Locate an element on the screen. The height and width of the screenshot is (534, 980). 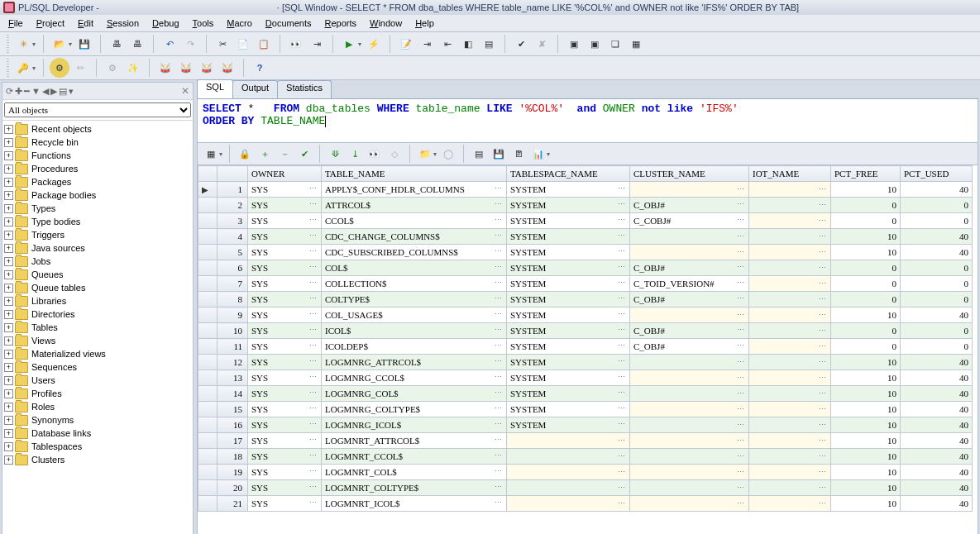
table-row: 19SYS⋯LOGMNRT_COL$⋯⋯⋯⋯1040 is located at coordinates (586, 473).